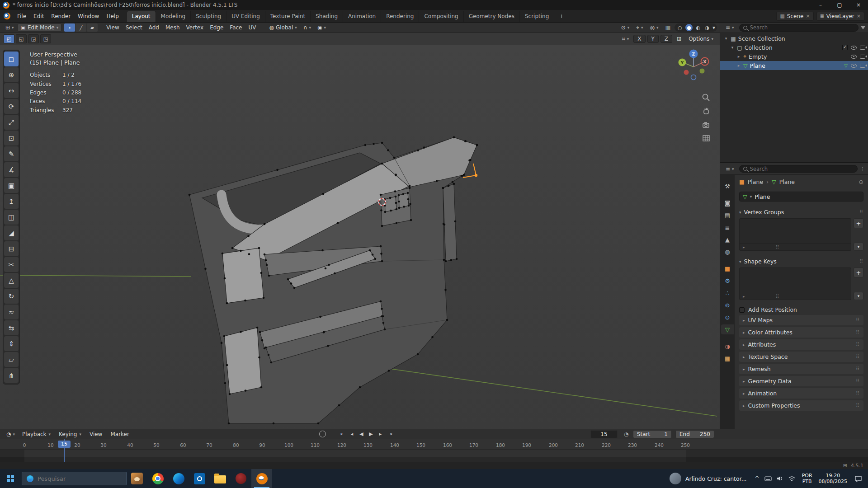  I want to click on menu-keying: Keying▾, so click(70, 434).